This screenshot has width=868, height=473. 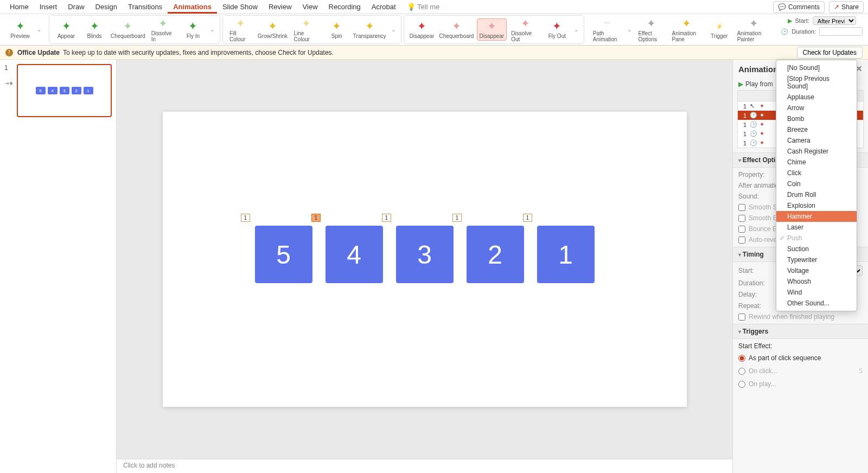 What do you see at coordinates (607, 30) in the screenshot?
I see `path-animation-button: 〰Path Animation` at bounding box center [607, 30].